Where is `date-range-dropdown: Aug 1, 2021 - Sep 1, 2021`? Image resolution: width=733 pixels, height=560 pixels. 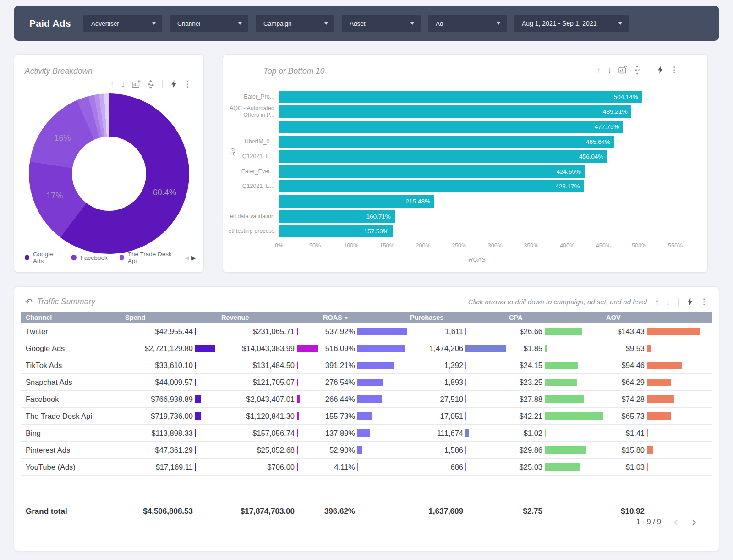 date-range-dropdown: Aug 1, 2021 - Sep 1, 2021 is located at coordinates (571, 23).